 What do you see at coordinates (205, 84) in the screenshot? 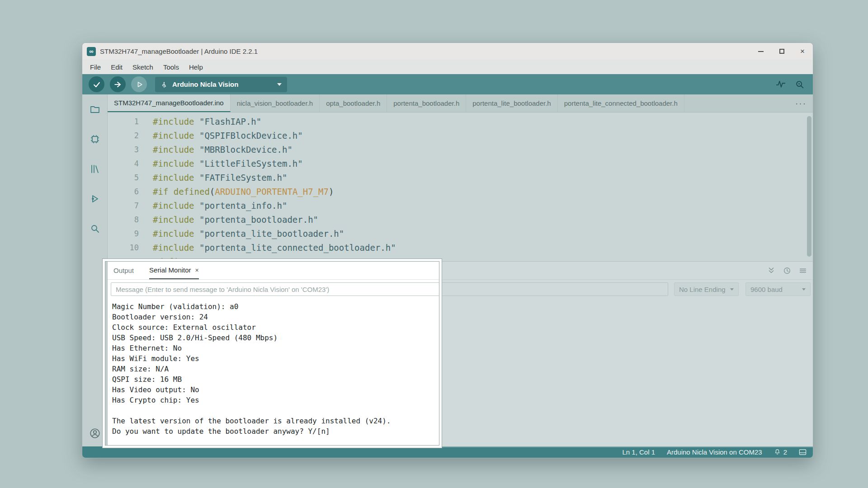
I see `board-selector-label: Arduino Nicla Vision` at bounding box center [205, 84].